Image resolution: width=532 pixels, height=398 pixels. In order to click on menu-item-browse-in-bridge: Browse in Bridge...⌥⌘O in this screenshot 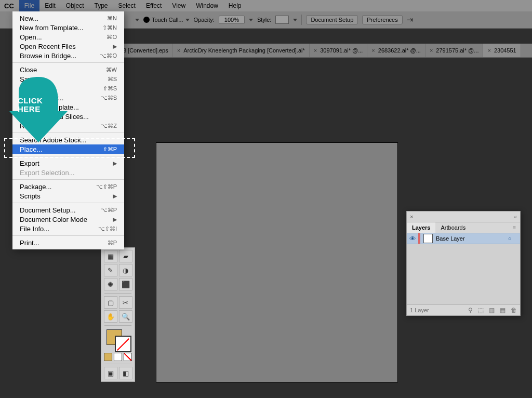, I will do `click(69, 56)`.